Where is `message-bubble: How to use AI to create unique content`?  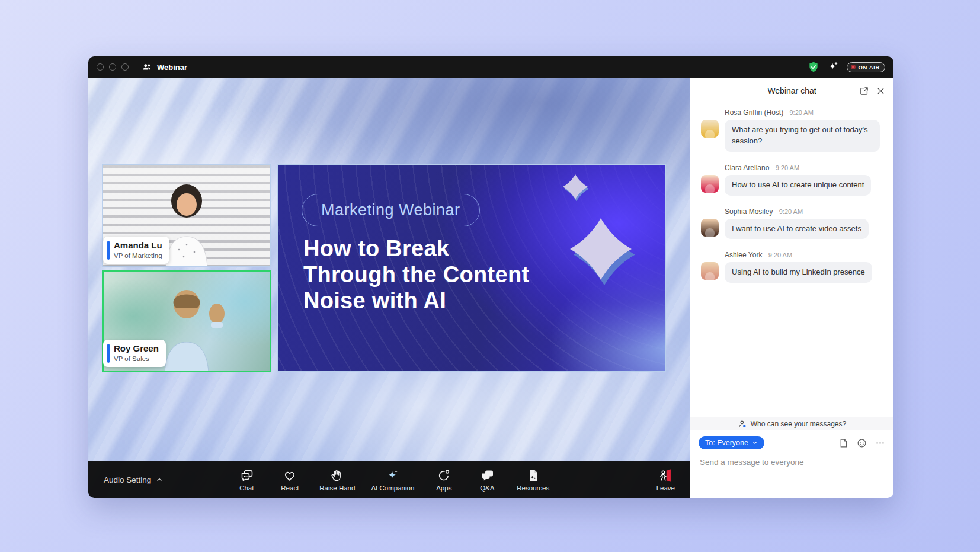 message-bubble: How to use AI to create unique content is located at coordinates (798, 185).